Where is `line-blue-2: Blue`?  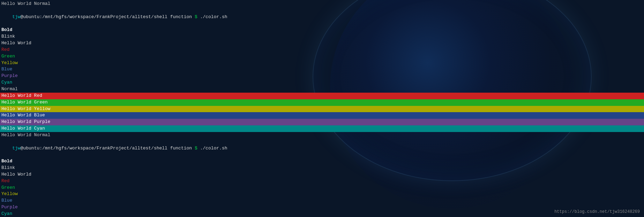 line-blue-2: Blue is located at coordinates (322, 201).